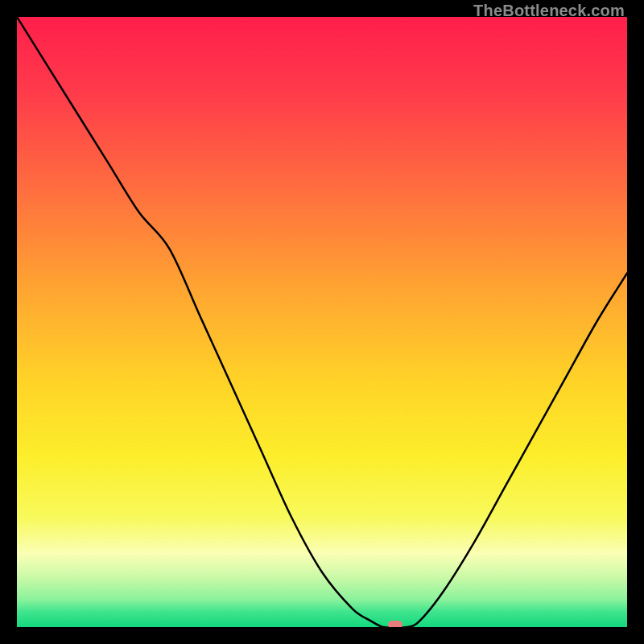  Describe the element at coordinates (395, 624) in the screenshot. I see `optimal-marker` at that location.